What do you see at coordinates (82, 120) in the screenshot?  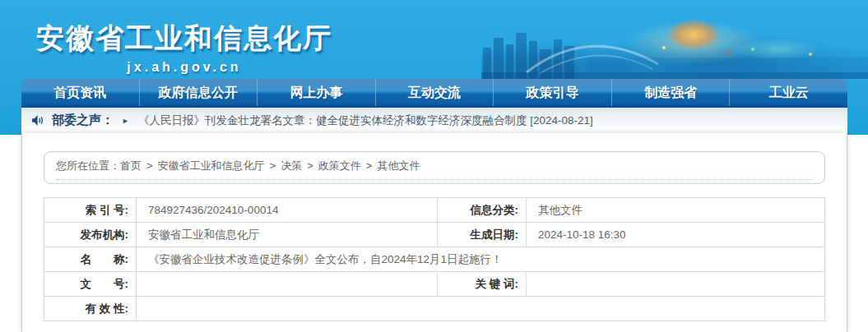 I see `ticker-section-label: 部委之声：` at bounding box center [82, 120].